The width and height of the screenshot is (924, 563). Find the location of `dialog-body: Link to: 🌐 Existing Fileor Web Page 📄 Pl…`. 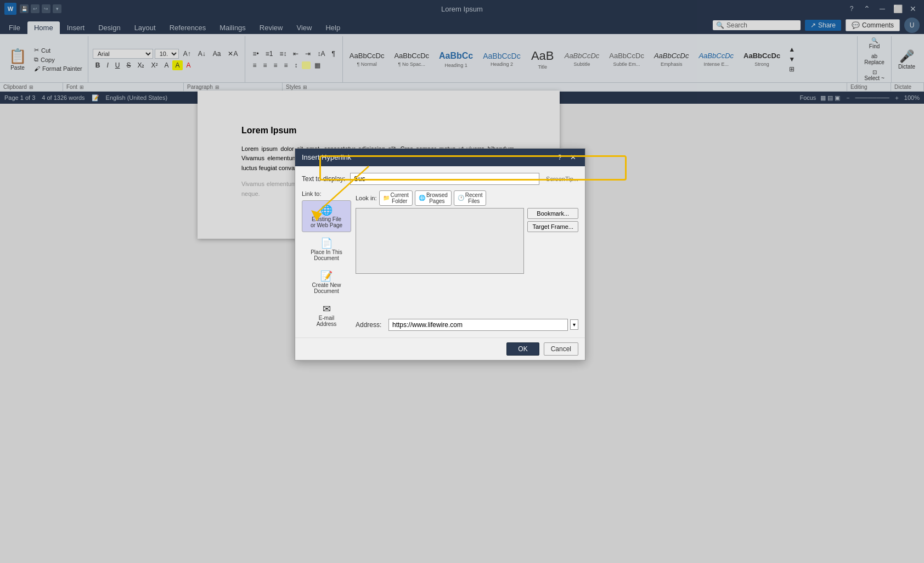

dialog-body: Link to: 🌐 Existing Fileor Web Page 📄 Pl… is located at coordinates (440, 261).